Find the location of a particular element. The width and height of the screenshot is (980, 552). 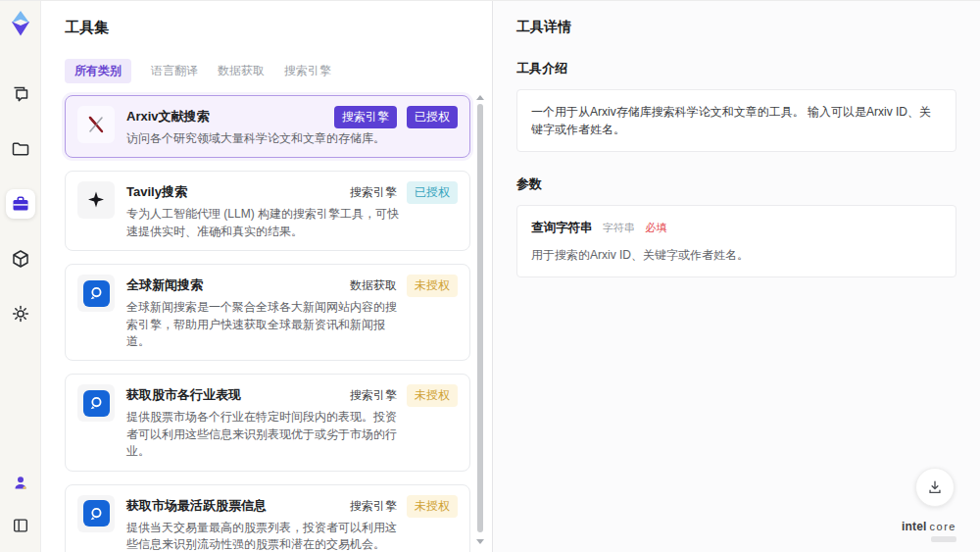

tool-badges: 数据获取 未授权 is located at coordinates (404, 286).